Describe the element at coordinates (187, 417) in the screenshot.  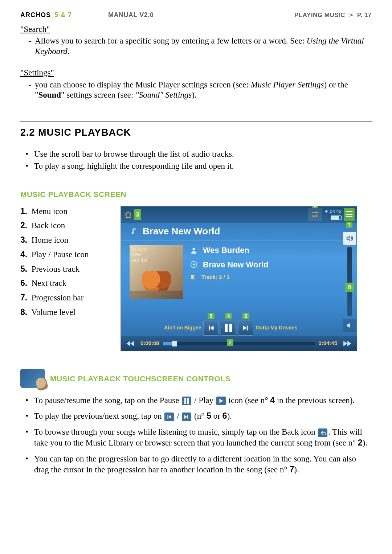
I see `next-icon` at that location.